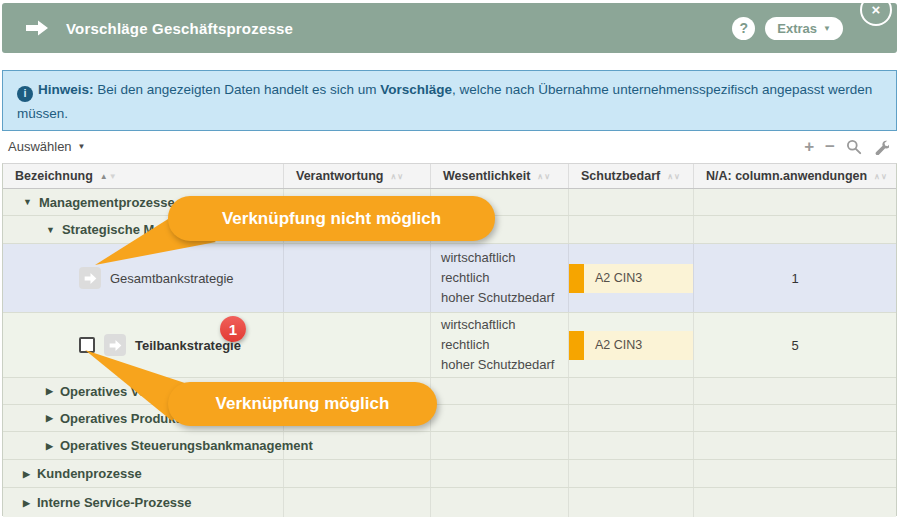 The height and width of the screenshot is (521, 899). I want to click on group-toggle: ▶Kundenprozesse, so click(143, 474).